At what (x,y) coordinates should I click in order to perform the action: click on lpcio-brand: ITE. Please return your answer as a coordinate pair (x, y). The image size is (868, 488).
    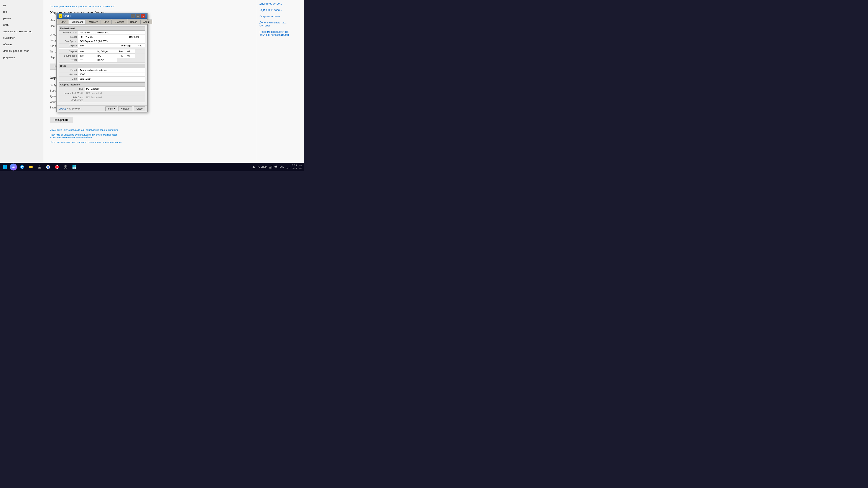
    Looking at the image, I should click on (87, 60).